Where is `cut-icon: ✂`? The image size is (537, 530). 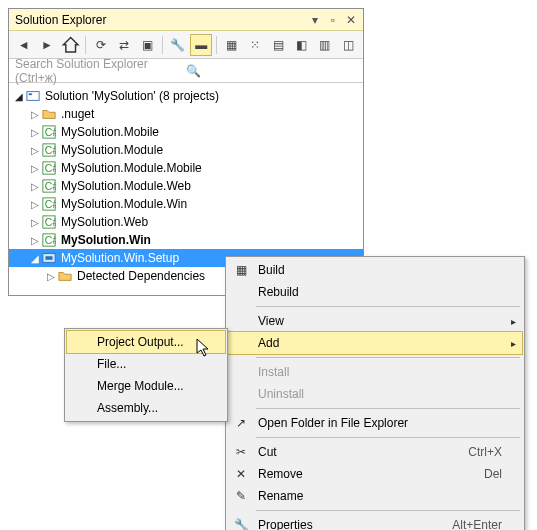
cut-icon: ✂ is located at coordinates (241, 452).